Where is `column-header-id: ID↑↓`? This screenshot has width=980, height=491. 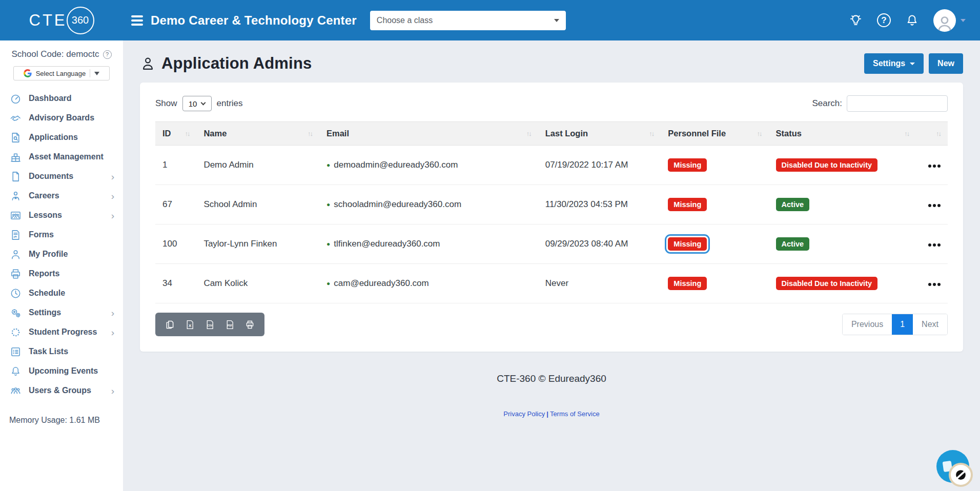 column-header-id: ID↑↓ is located at coordinates (176, 134).